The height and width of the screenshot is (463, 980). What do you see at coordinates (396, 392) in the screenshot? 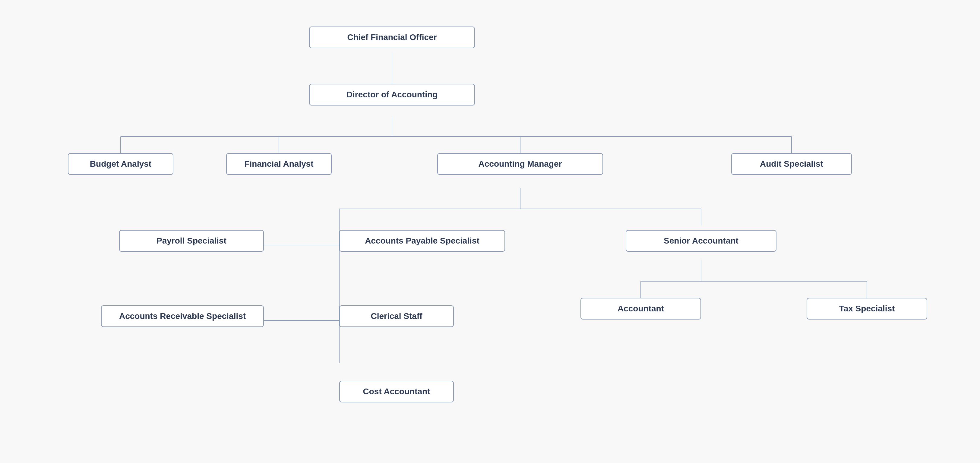
I see `node-cost: Cost Accountant` at bounding box center [396, 392].